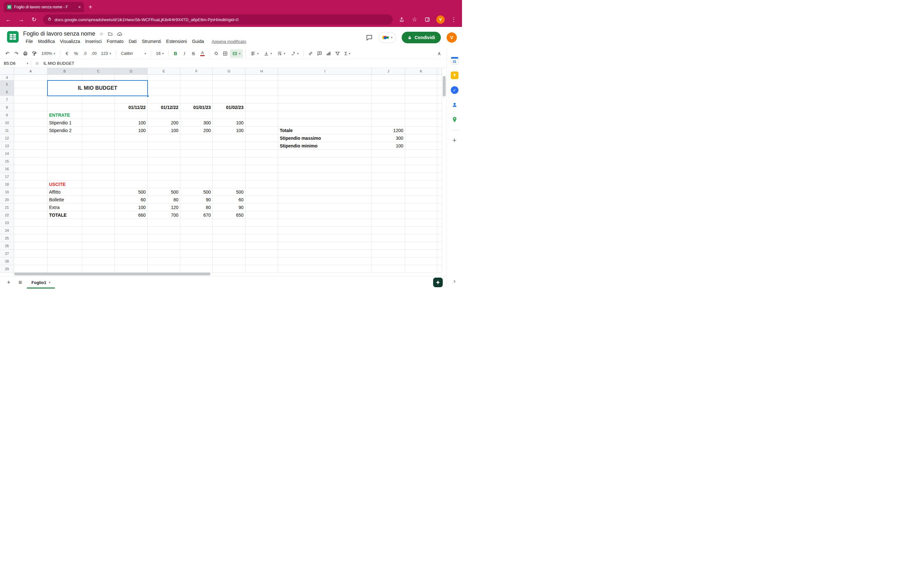 This screenshot has width=924, height=577. I want to click on cell-A28, so click(31, 261).